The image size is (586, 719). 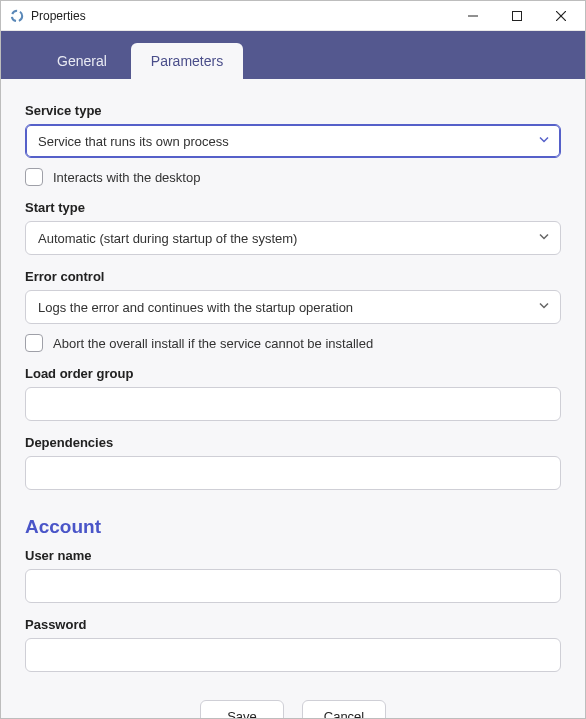 What do you see at coordinates (561, 16) in the screenshot?
I see `close-button` at bounding box center [561, 16].